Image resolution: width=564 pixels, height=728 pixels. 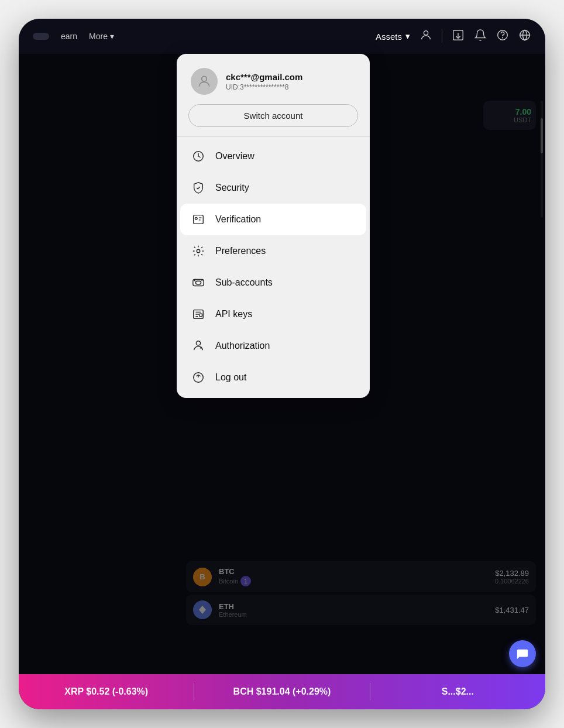 What do you see at coordinates (282, 692) in the screenshot?
I see `ticker-items: XRP $0.52 (-0.63%) BCH $191.04 (+0.29%) …` at bounding box center [282, 692].